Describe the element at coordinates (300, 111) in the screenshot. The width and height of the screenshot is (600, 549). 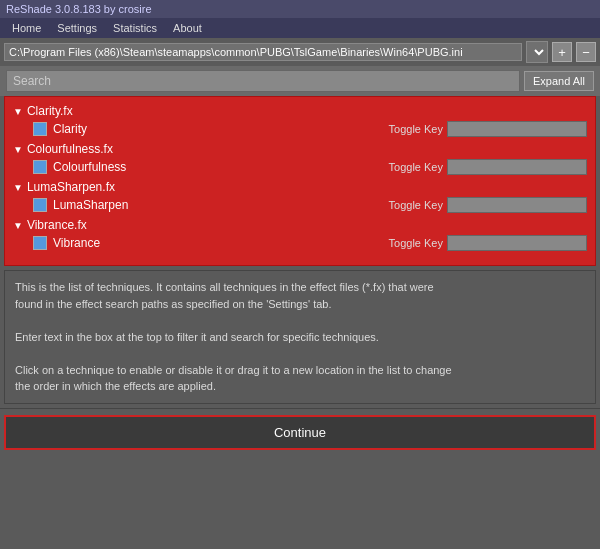
I see `fx-group-header-clarity: ▼ Clarity.fx` at that location.